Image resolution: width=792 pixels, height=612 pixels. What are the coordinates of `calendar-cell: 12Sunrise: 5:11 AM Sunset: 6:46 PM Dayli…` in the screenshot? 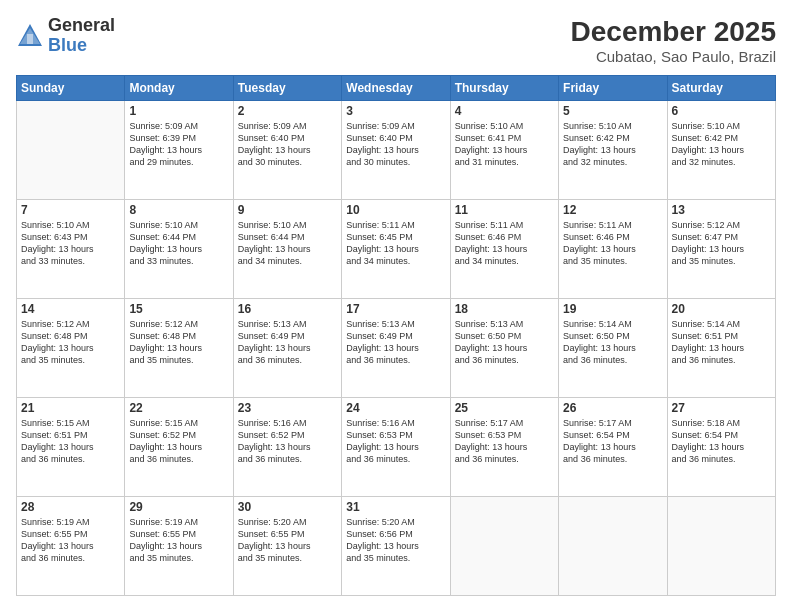 It's located at (613, 250).